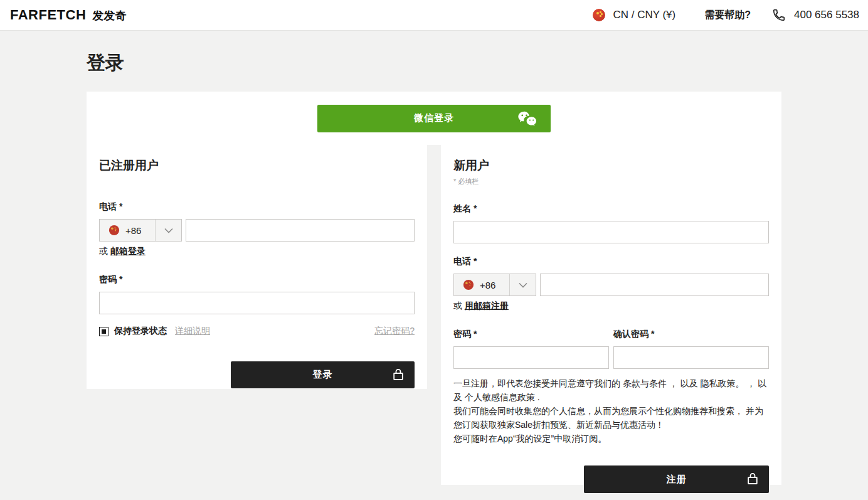 Image resolution: width=868 pixels, height=500 pixels. Describe the element at coordinates (728, 15) in the screenshot. I see `help-link: 需要帮助?` at that location.